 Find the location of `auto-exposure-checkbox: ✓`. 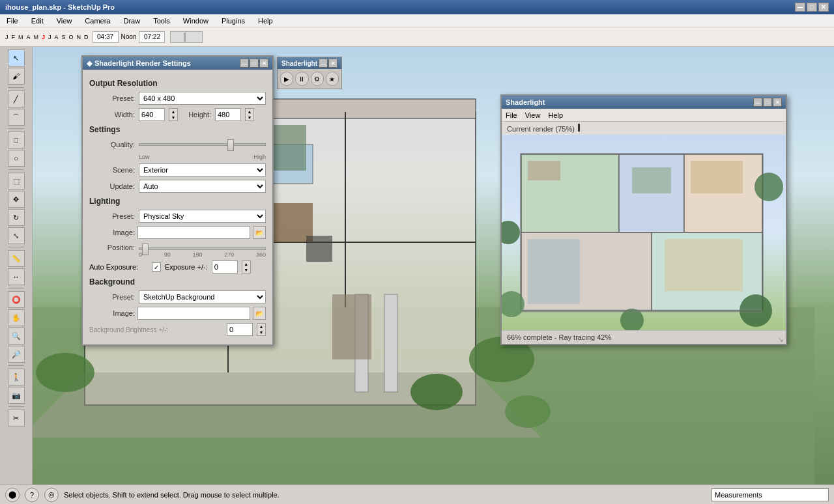

auto-exposure-checkbox: ✓ is located at coordinates (156, 267).